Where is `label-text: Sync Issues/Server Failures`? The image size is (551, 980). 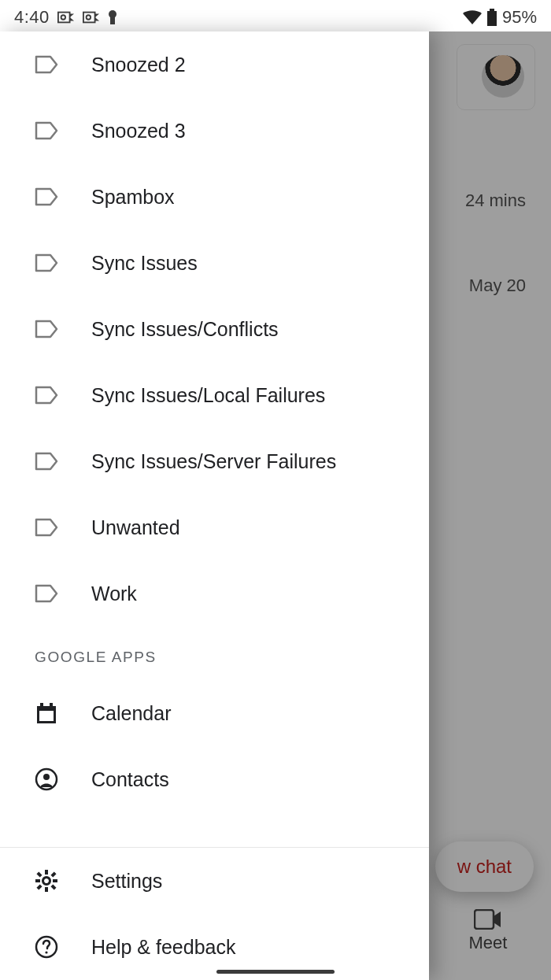 label-text: Sync Issues/Server Failures is located at coordinates (214, 461).